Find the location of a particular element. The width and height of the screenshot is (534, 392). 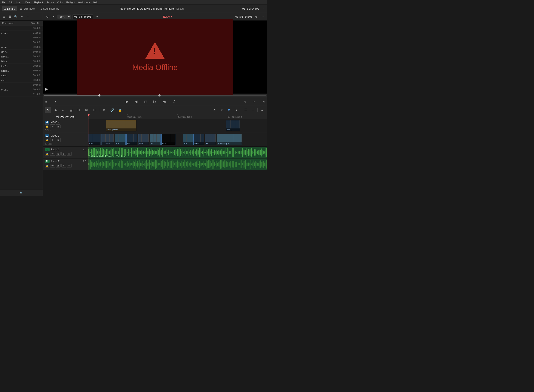

edit-badge: Edit 6 ▾ is located at coordinates (168, 17).